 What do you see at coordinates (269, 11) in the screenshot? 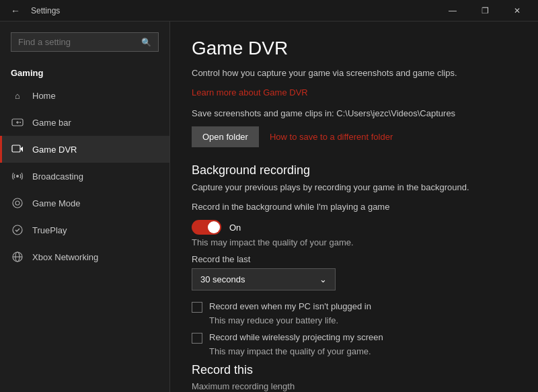
I see `titlebar: ← Settings — ❐ ✕` at bounding box center [269, 11].